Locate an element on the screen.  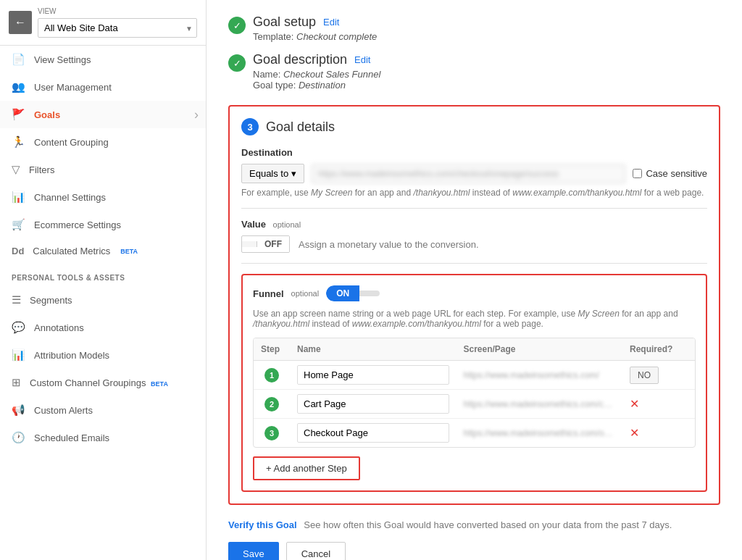
annotations-icon: 💬 is located at coordinates (19, 327).